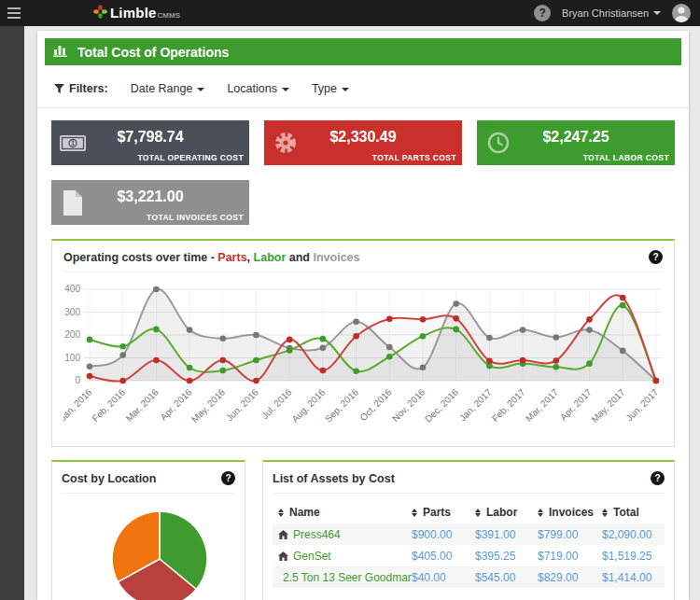  I want to click on column-label: Total, so click(626, 512).